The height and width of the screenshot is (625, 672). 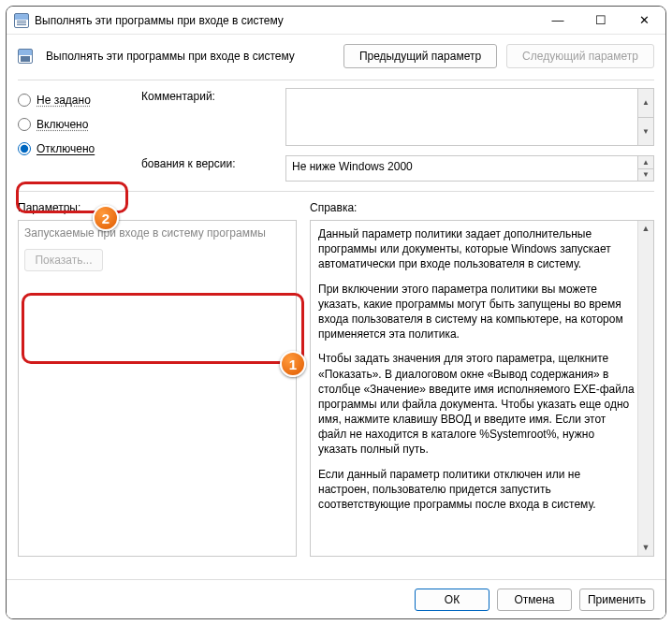 What do you see at coordinates (398, 117) in the screenshot?
I see `comment-row: Комментарий: ▲ ▼` at bounding box center [398, 117].